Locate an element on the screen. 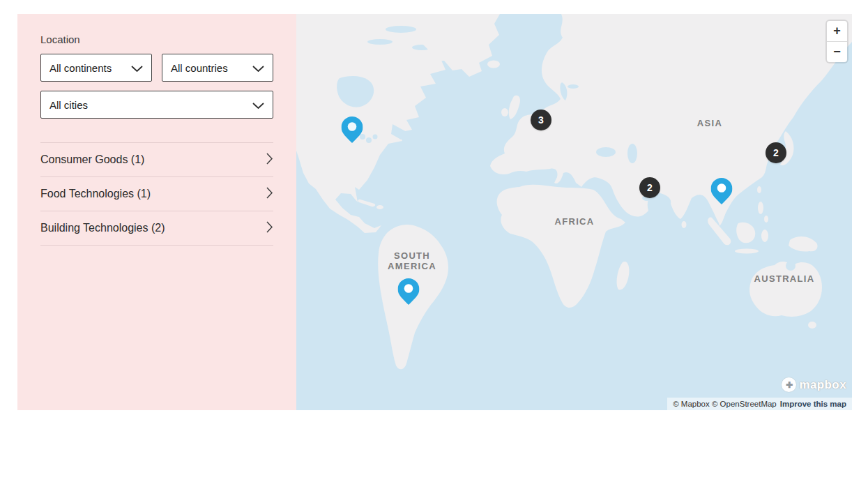  cluster-marker: 3 is located at coordinates (541, 120).